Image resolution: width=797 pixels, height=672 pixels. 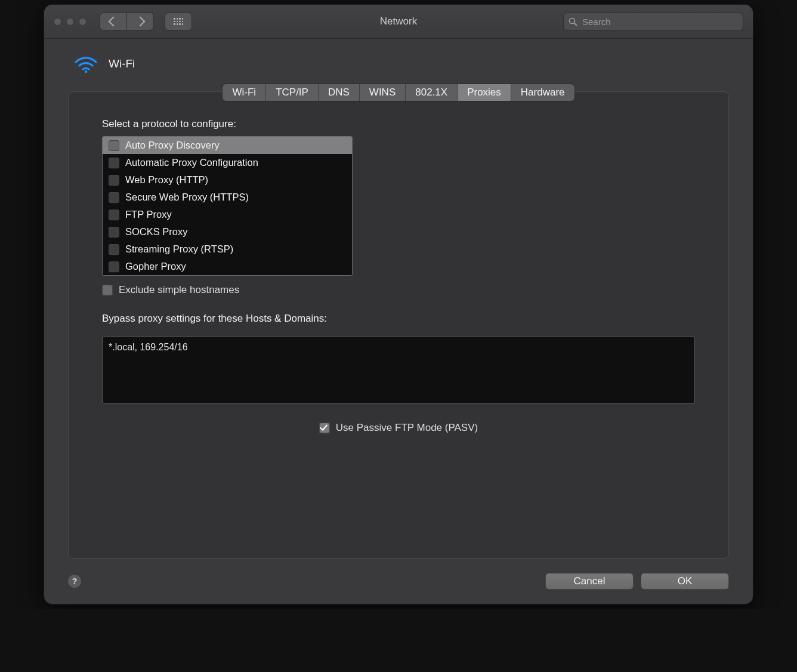 What do you see at coordinates (339, 93) in the screenshot?
I see `tab-dns: DNS` at bounding box center [339, 93].